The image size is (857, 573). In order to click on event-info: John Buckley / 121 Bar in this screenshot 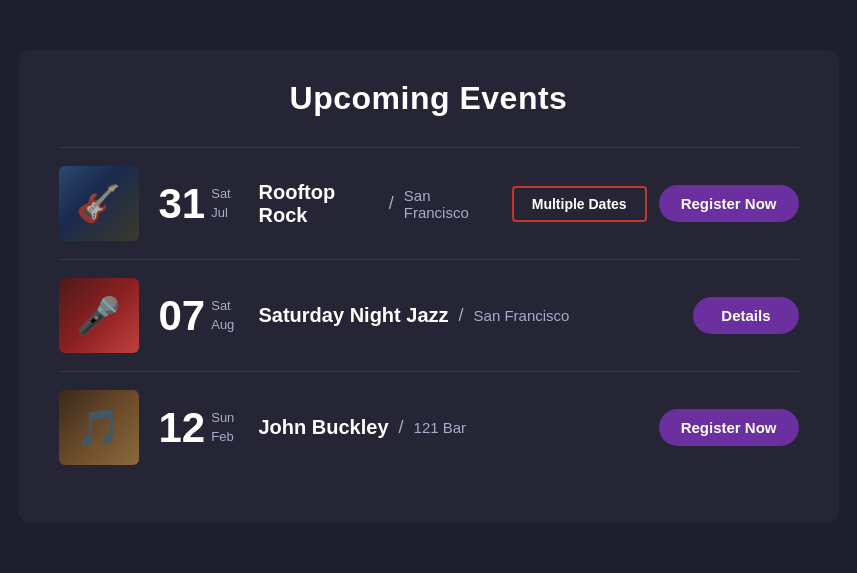, I will do `click(449, 428)`.